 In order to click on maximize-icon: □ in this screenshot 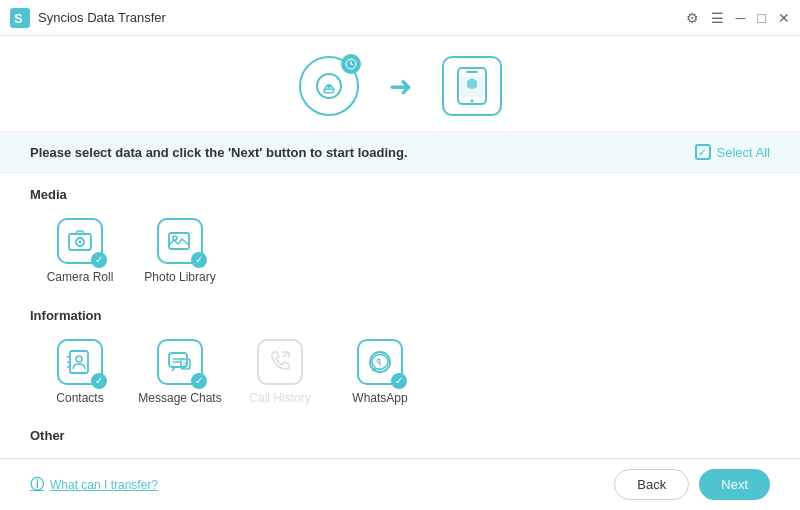, I will do `click(762, 18)`.